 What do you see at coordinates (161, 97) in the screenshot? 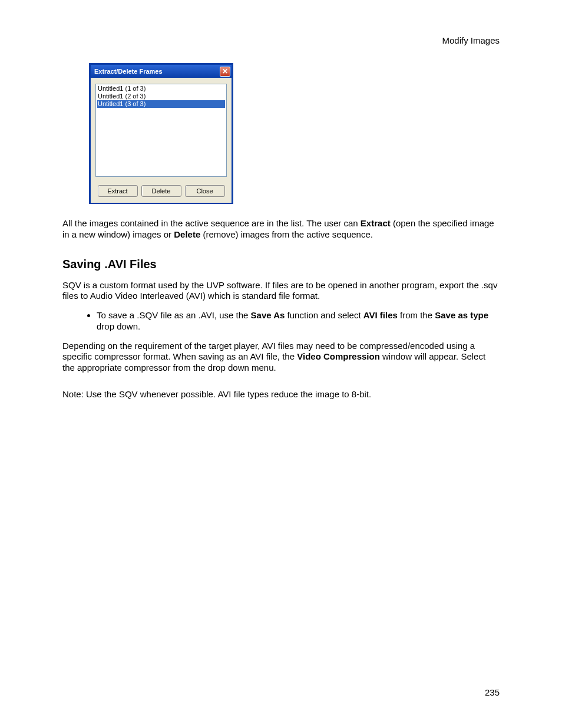
I see `list-item: Untitled1 (2 of 3)` at bounding box center [161, 97].